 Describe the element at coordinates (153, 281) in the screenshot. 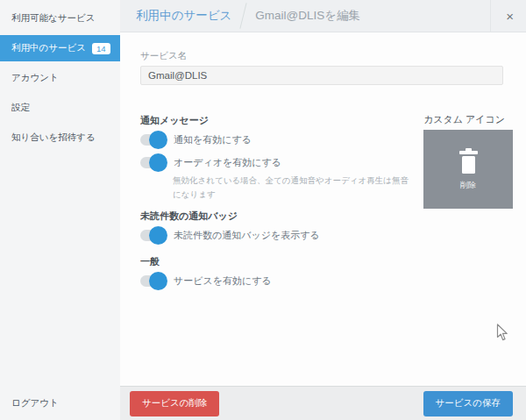

I see `service-enabled-toggle` at that location.